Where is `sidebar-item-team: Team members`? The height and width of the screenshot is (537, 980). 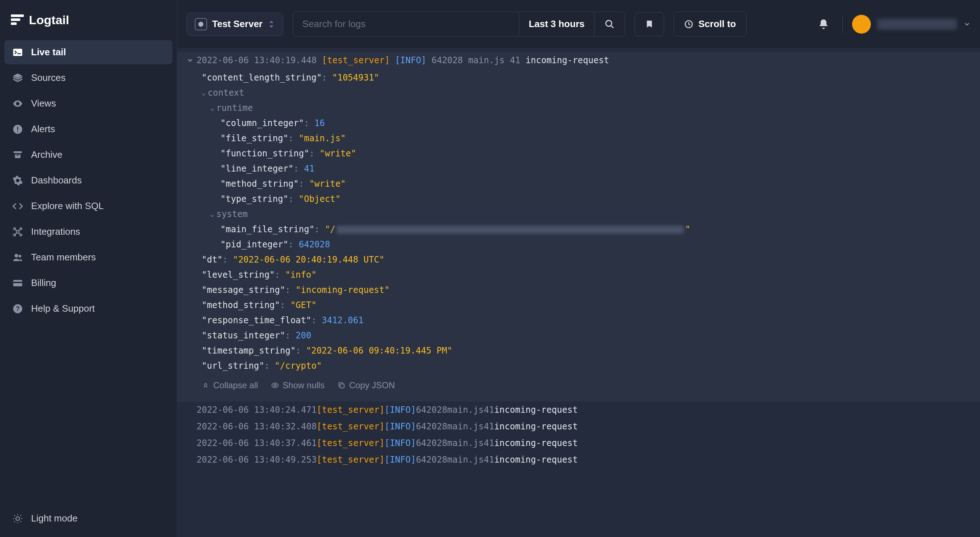
sidebar-item-team: Team members is located at coordinates (88, 257).